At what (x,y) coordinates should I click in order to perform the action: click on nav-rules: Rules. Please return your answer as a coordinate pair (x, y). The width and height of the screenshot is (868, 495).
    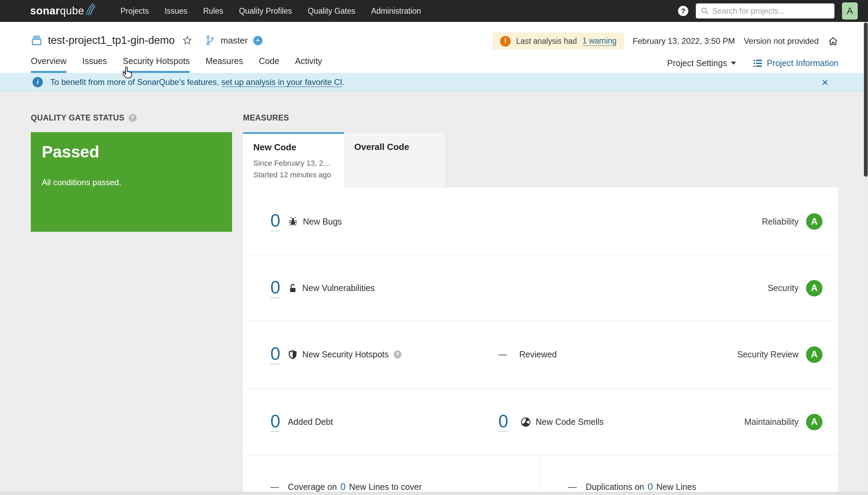
    Looking at the image, I should click on (213, 11).